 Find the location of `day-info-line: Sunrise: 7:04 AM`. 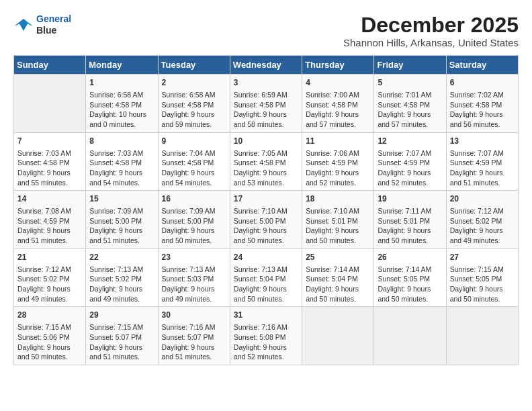

day-info-line: Sunrise: 7:04 AM is located at coordinates (194, 153).